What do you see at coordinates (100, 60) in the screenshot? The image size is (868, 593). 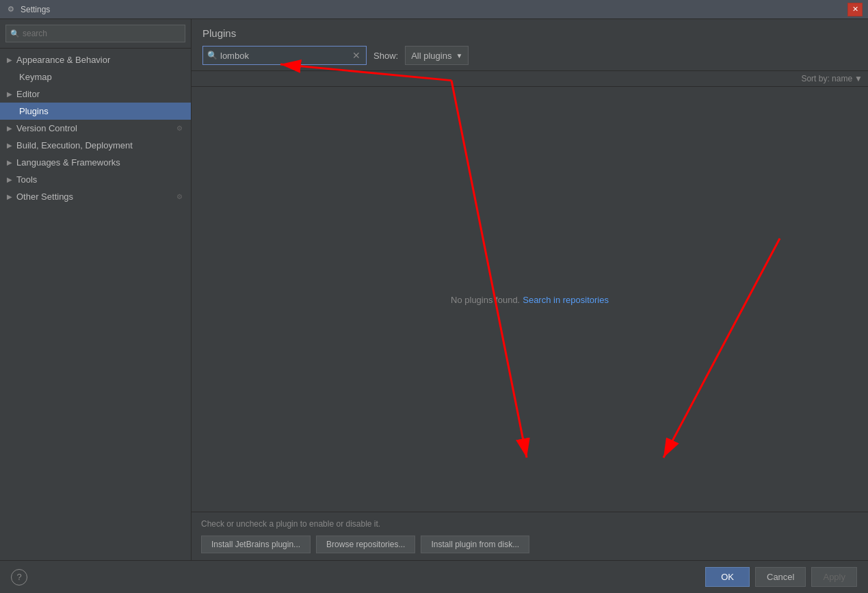 I see `sidebar-item-label: Appearance & Behavior` at bounding box center [100, 60].